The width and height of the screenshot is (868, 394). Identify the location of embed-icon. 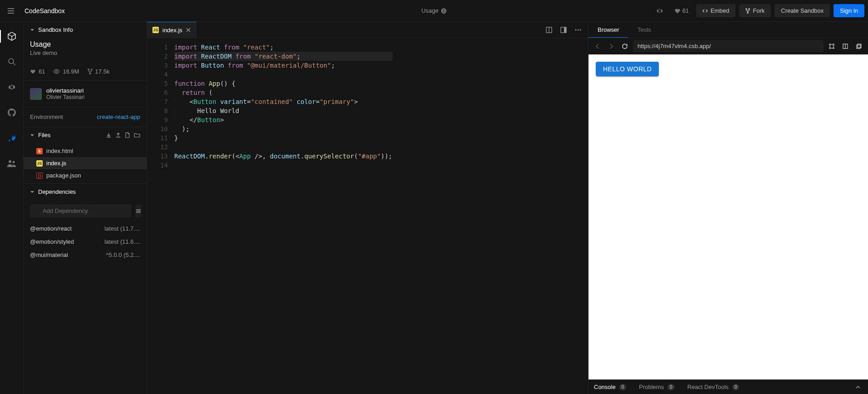
(705, 11).